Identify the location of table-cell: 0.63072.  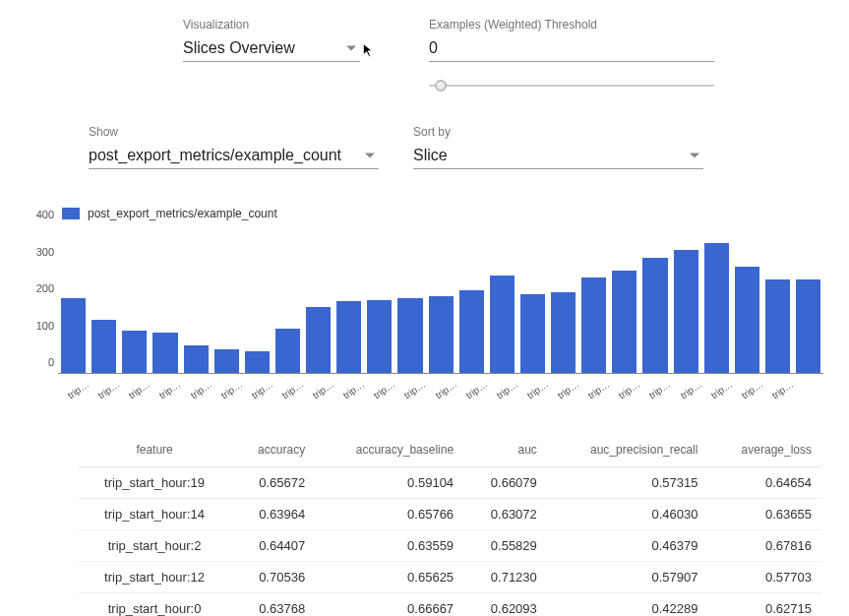
(506, 515).